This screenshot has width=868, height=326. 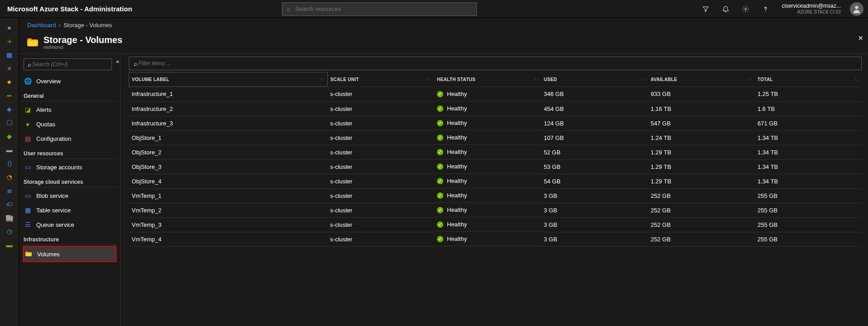 What do you see at coordinates (381, 80) in the screenshot?
I see `col-scale-unit: SCALE UNIT↑↓` at bounding box center [381, 80].